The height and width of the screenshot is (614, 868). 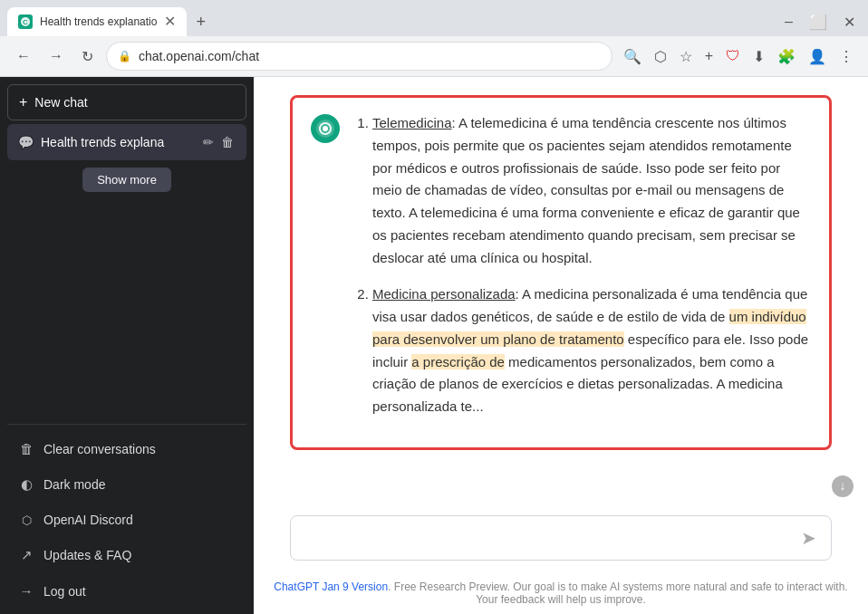 What do you see at coordinates (561, 594) in the screenshot?
I see `chat-footer: ChatGPT Jan 9 Version. Free Research Pre…` at bounding box center [561, 594].